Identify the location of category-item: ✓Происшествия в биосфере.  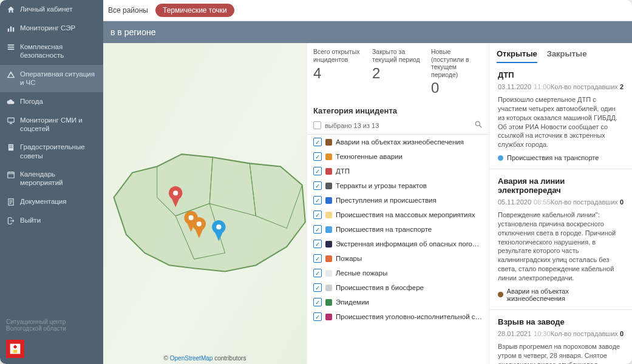
(398, 288).